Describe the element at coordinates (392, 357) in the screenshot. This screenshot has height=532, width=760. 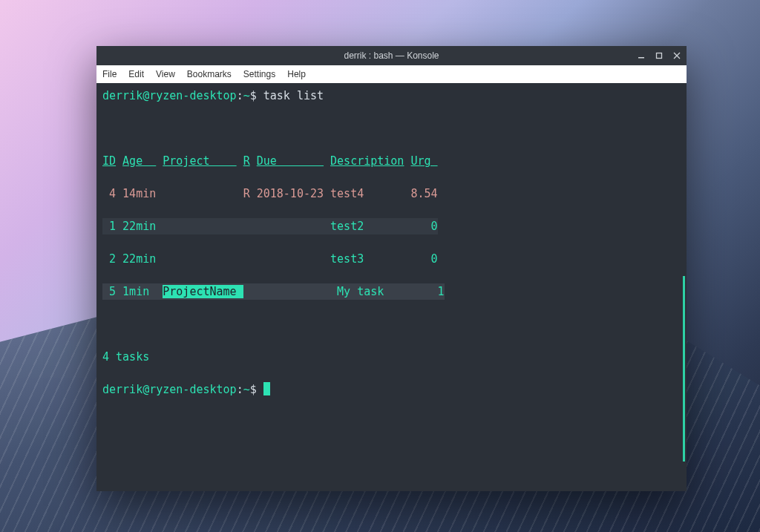
I see `summary-line: 4 tasks` at that location.